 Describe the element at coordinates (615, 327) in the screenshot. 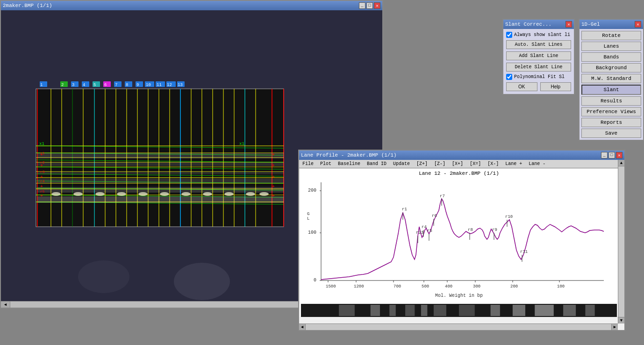

I see `scroll-right: ▶` at that location.